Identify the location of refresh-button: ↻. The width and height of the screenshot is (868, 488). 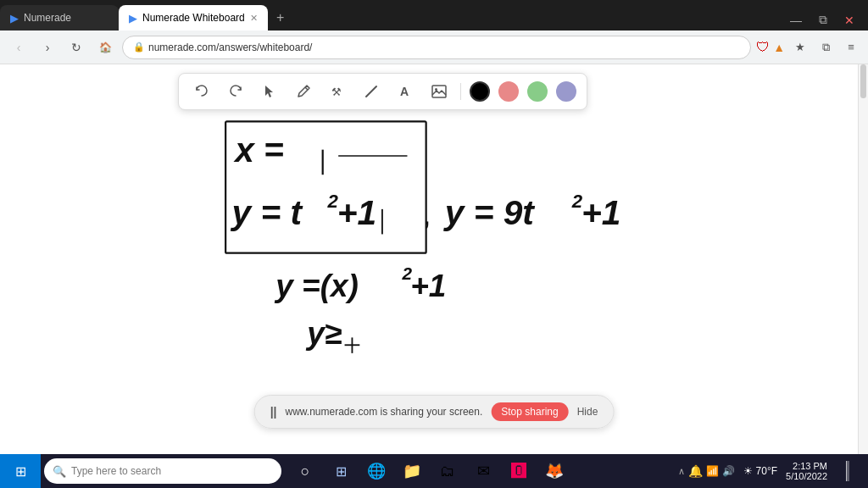
(76, 47).